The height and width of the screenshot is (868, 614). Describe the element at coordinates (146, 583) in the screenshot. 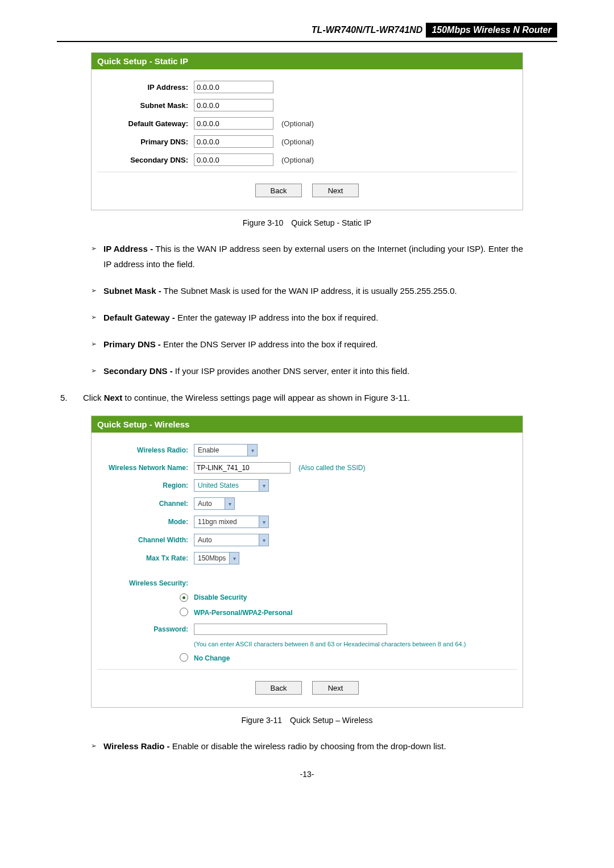

I see `field-label: Wireless Security:` at that location.